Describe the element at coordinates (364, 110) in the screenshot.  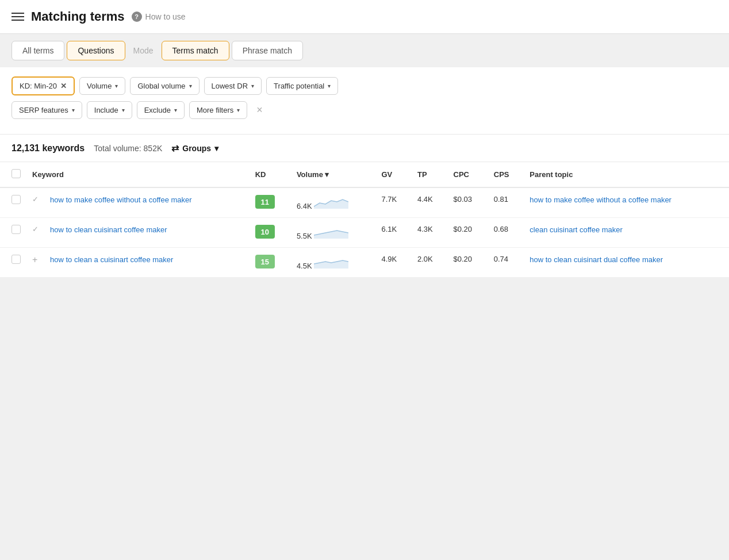
I see `filters-row-2: SERP features ▾ Include ▾ Exclude ▾ More…` at that location.